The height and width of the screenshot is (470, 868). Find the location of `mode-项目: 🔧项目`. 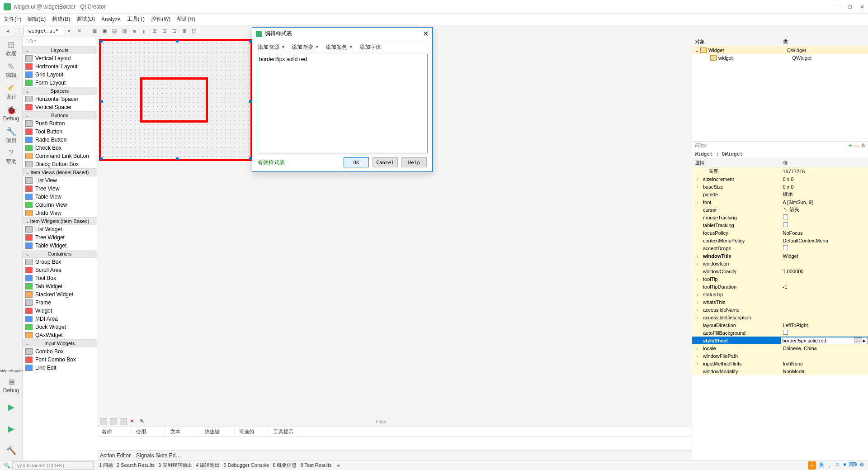

mode-项目: 🔧项目 is located at coordinates (11, 135).